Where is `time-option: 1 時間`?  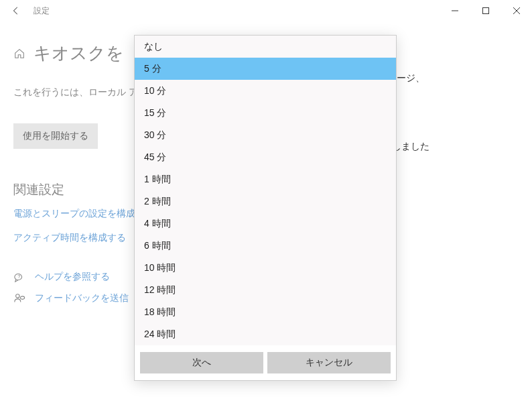 time-option: 1 時間 is located at coordinates (265, 180).